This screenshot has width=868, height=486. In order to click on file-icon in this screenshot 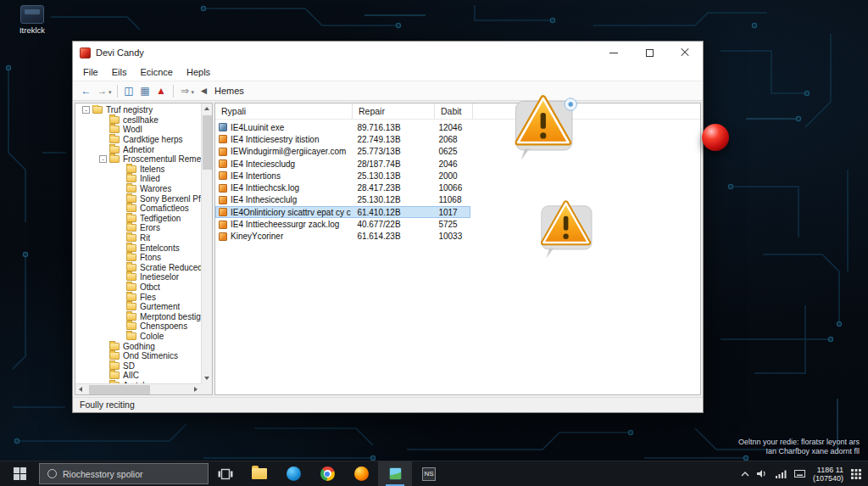, I will do `click(223, 152)`.